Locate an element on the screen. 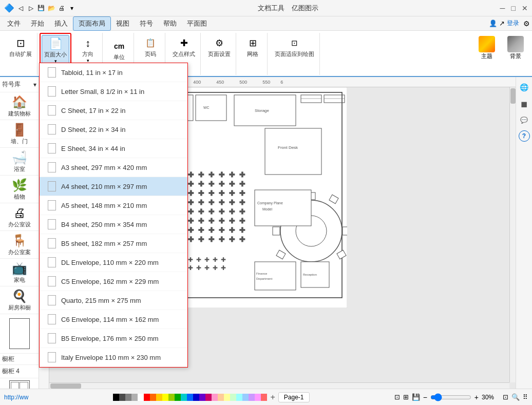 The height and width of the screenshot is (405, 532). dropdown-item-dl-envelope: DL Envelope, 110 mm × 220 mm is located at coordinates (113, 263).